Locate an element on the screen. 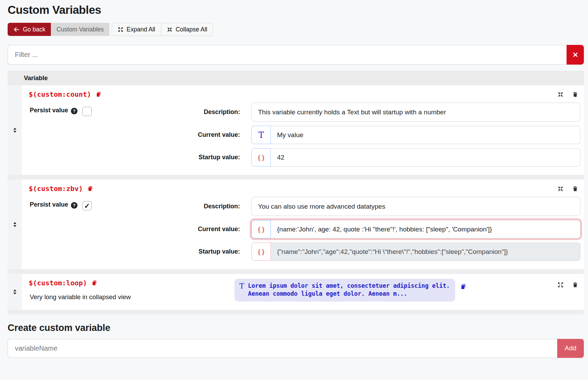 The image size is (588, 380). filter-clear-button is located at coordinates (575, 55).